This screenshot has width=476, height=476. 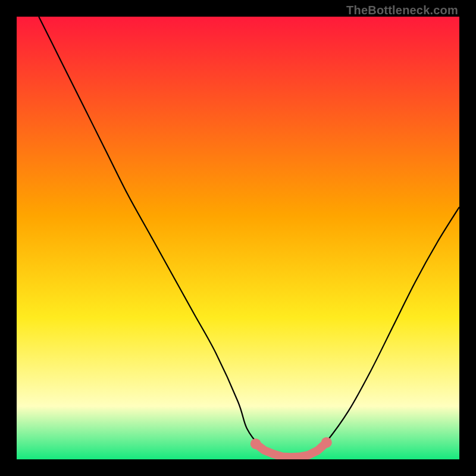 I want to click on optimal-range-line, so click(x=292, y=450).